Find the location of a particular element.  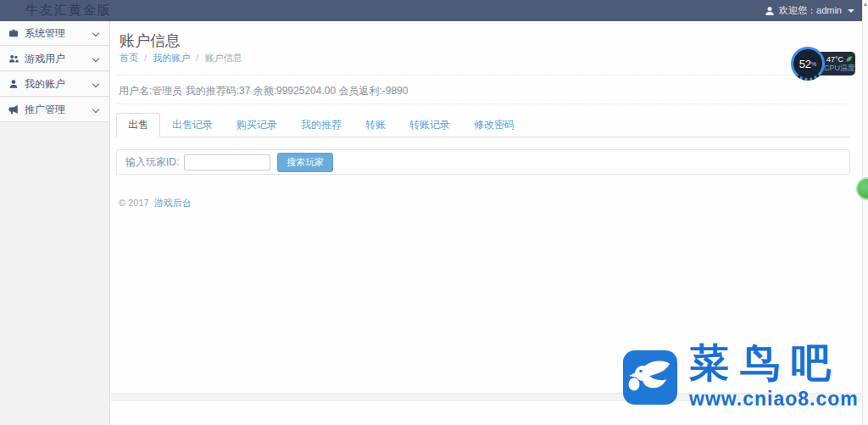

users-icon is located at coordinates (14, 59).